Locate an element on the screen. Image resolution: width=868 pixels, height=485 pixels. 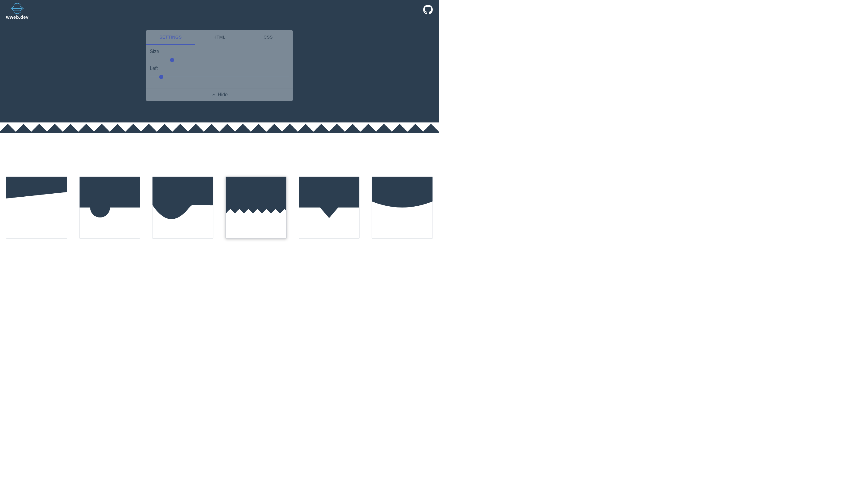
size-slider is located at coordinates (220, 60).